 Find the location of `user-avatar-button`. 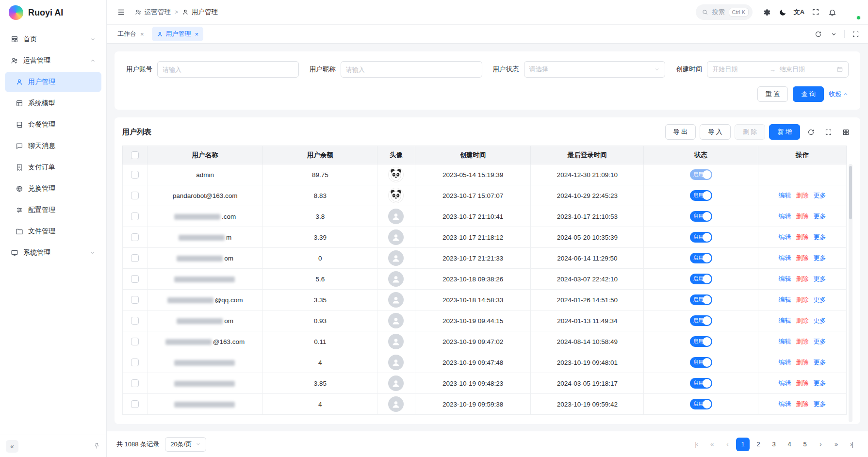

user-avatar-button is located at coordinates (853, 12).